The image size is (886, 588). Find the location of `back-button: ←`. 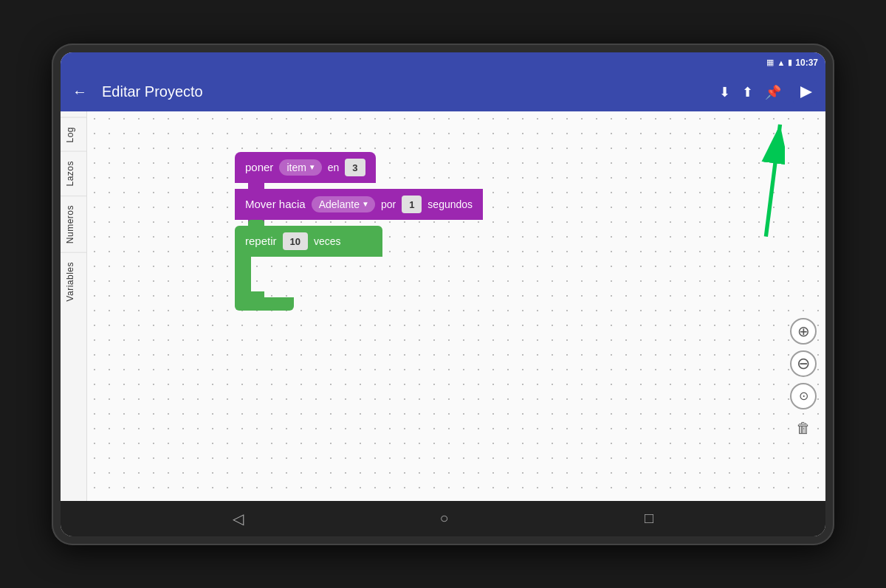

back-button: ← is located at coordinates (80, 91).